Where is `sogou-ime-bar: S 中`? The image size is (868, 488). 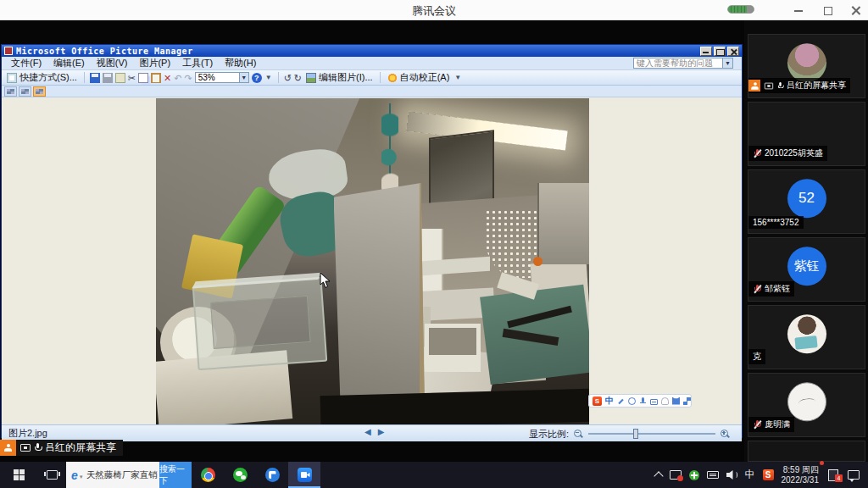
sogou-ime-bar: S 中 is located at coordinates (640, 401).